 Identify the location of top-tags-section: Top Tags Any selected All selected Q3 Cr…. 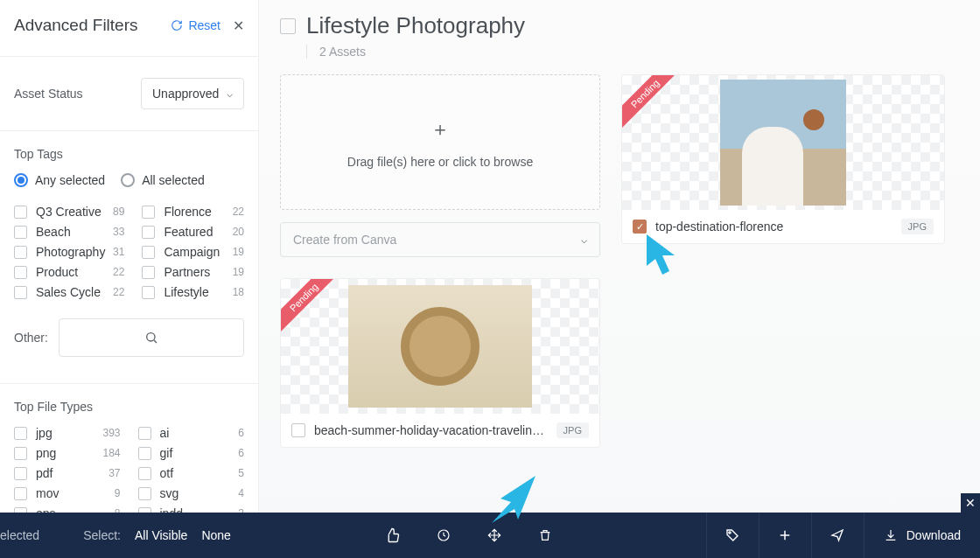
(130, 257).